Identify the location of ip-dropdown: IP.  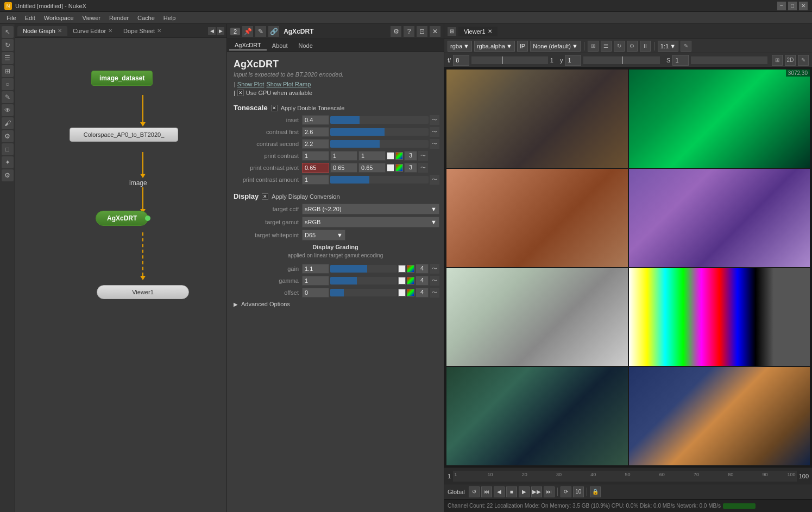
(523, 46).